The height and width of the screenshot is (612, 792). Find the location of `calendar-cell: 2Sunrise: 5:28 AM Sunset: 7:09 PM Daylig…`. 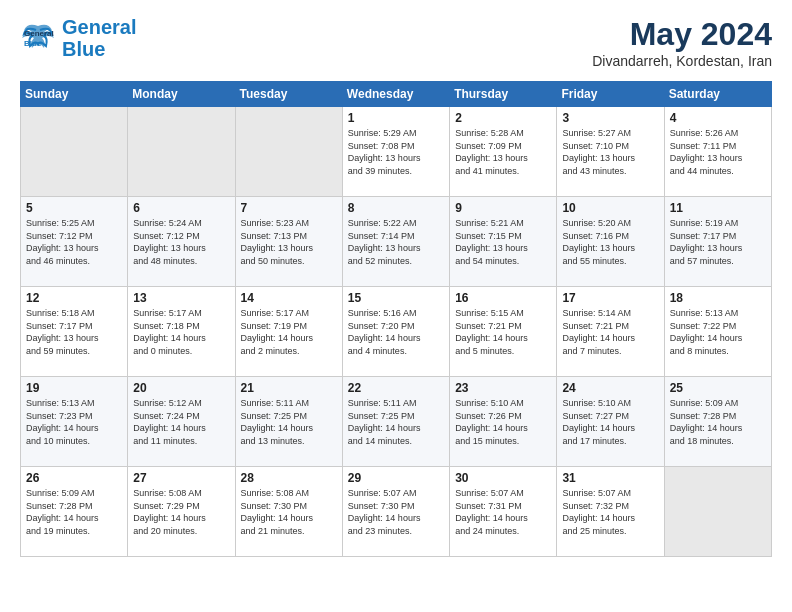

calendar-cell: 2Sunrise: 5:28 AM Sunset: 7:09 PM Daylig… is located at coordinates (504, 152).